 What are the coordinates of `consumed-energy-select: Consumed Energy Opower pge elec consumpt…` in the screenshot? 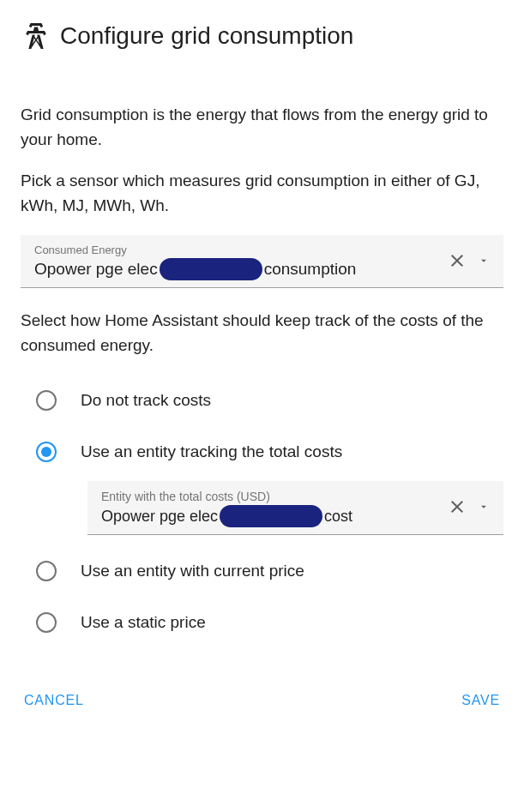 It's located at (262, 262).